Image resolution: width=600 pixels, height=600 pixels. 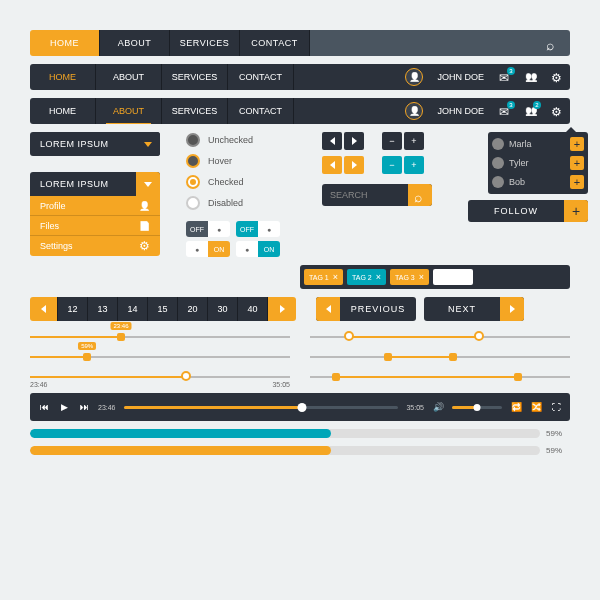 I want to click on next-track-icon: ⏭, so click(x=84, y=407).